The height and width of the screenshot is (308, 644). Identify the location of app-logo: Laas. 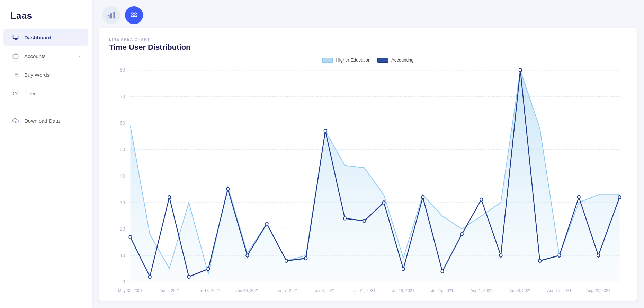
(46, 14).